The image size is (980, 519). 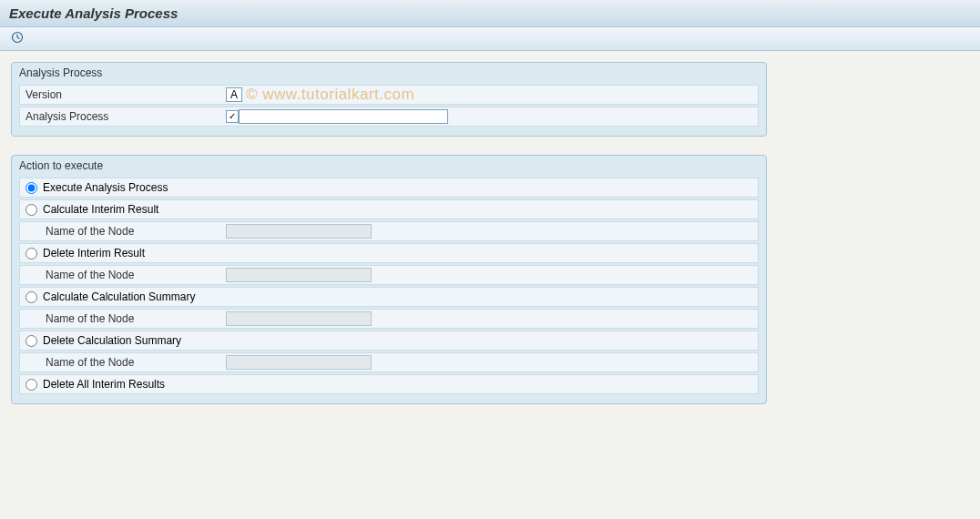 I want to click on sub-row-calculate-interim: Name of the Node, so click(x=389, y=231).